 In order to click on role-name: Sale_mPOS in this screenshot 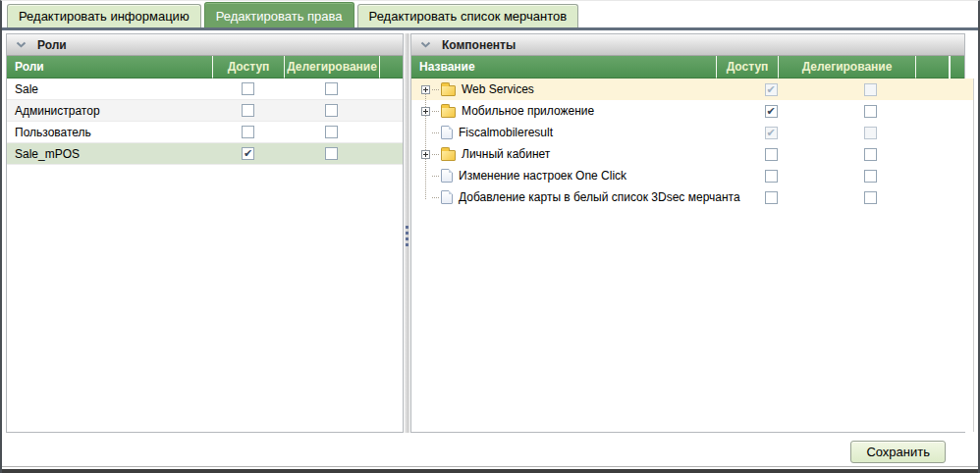, I will do `click(110, 154)`.